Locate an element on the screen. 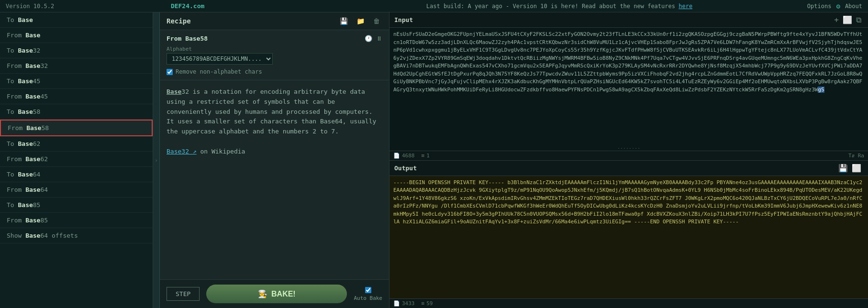 The width and height of the screenshot is (868, 308). output-title: Output is located at coordinates (615, 168).